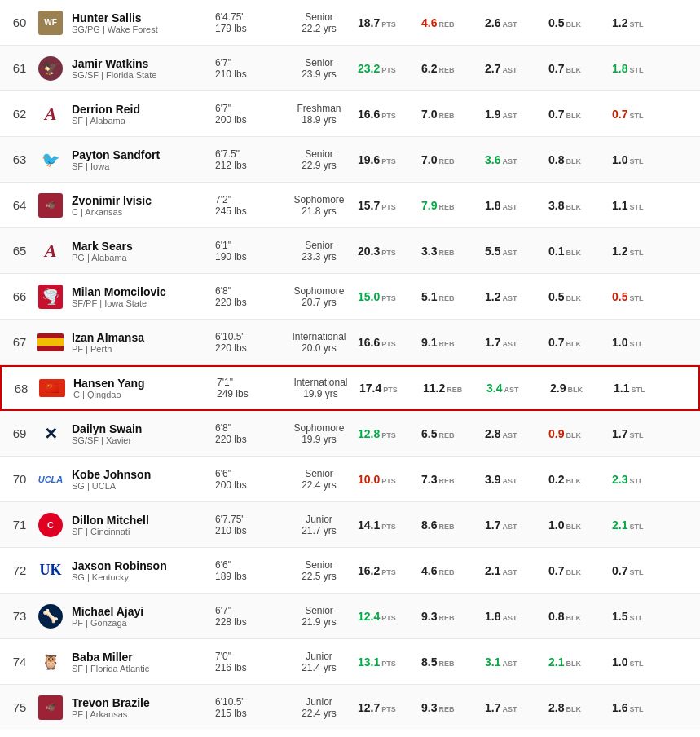 The width and height of the screenshot is (700, 737). Describe the element at coordinates (641, 708) in the screenshot. I see `stat-stl: 1.6 STL` at that location.